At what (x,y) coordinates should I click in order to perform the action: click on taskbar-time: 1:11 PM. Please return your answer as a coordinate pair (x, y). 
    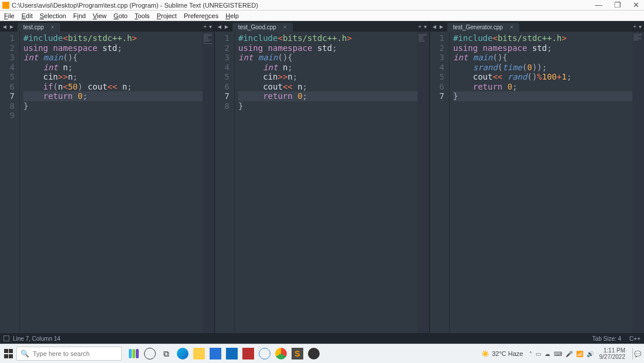
    Looking at the image, I should click on (612, 350).